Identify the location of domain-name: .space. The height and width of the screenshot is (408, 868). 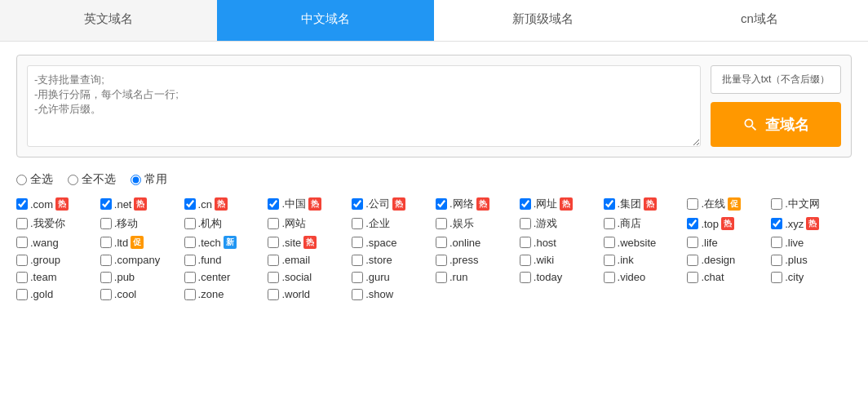
(381, 243).